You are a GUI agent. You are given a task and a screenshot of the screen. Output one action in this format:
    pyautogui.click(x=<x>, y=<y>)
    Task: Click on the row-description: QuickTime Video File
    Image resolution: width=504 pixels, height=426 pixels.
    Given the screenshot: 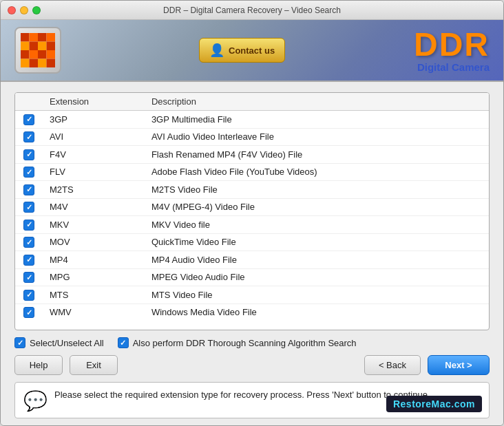 What is the action you would take?
    pyautogui.click(x=317, y=242)
    